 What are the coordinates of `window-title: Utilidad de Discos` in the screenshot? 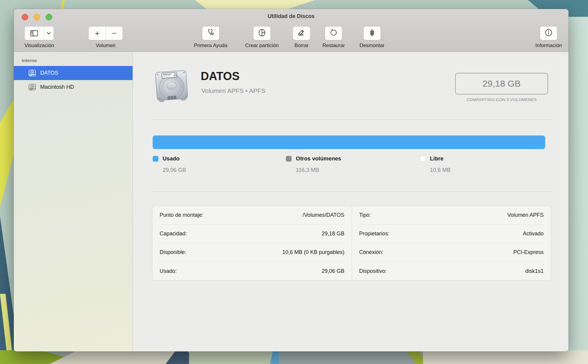 It's located at (291, 16).